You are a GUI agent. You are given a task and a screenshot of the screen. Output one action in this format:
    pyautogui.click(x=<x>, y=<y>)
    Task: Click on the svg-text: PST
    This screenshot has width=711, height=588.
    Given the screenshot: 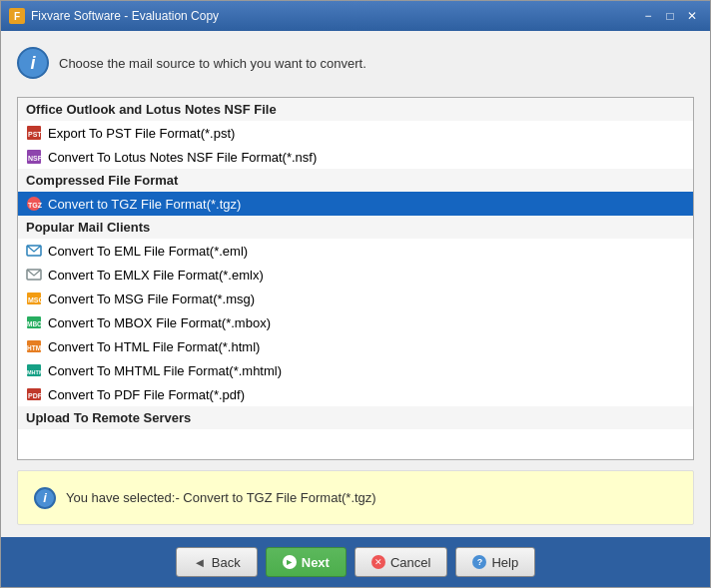 What is the action you would take?
    pyautogui.click(x=35, y=134)
    